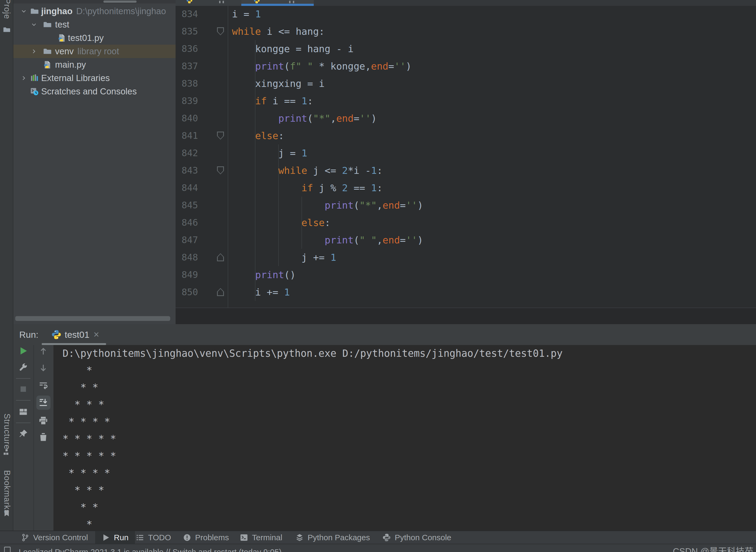  What do you see at coordinates (378, 548) in the screenshot?
I see `status-bar: Localized PyCharm 2021.3.1 is available …` at bounding box center [378, 548].